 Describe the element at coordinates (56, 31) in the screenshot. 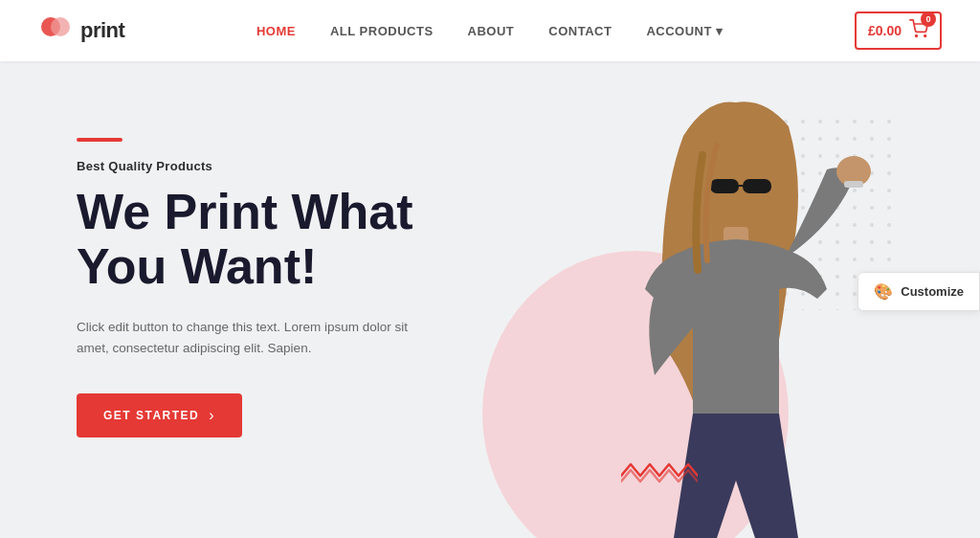

I see `logo-icon` at that location.